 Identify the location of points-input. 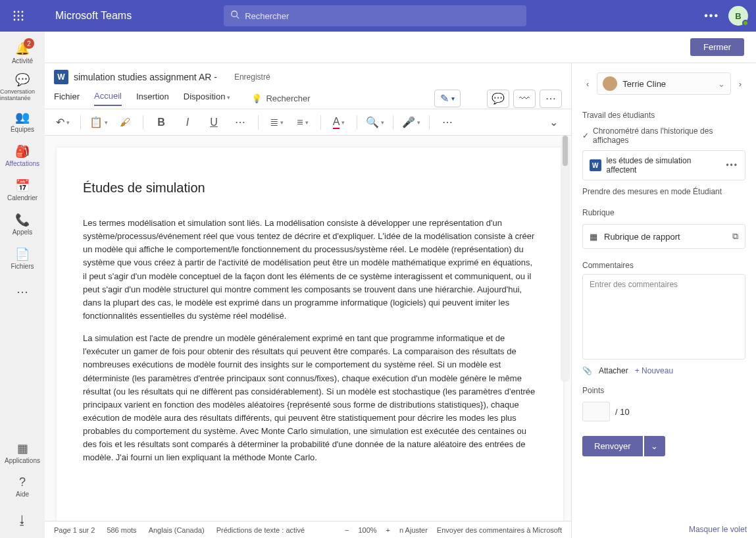
(596, 412).